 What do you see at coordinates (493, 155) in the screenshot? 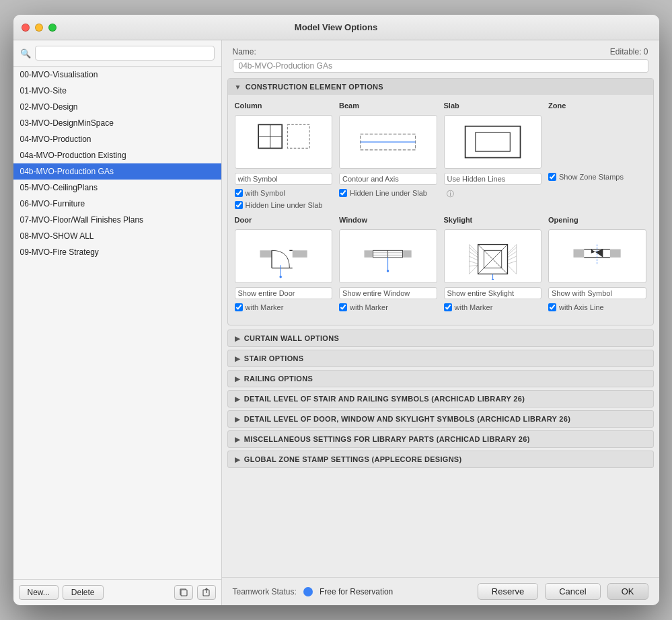
I see `slab-col: Slab Use Hidden Lines` at bounding box center [493, 155].